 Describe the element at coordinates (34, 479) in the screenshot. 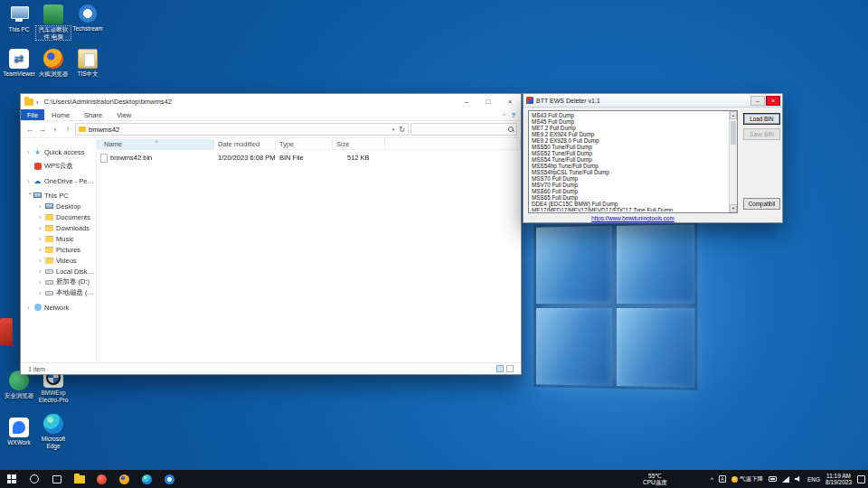

I see `cortana-search-button` at that location.